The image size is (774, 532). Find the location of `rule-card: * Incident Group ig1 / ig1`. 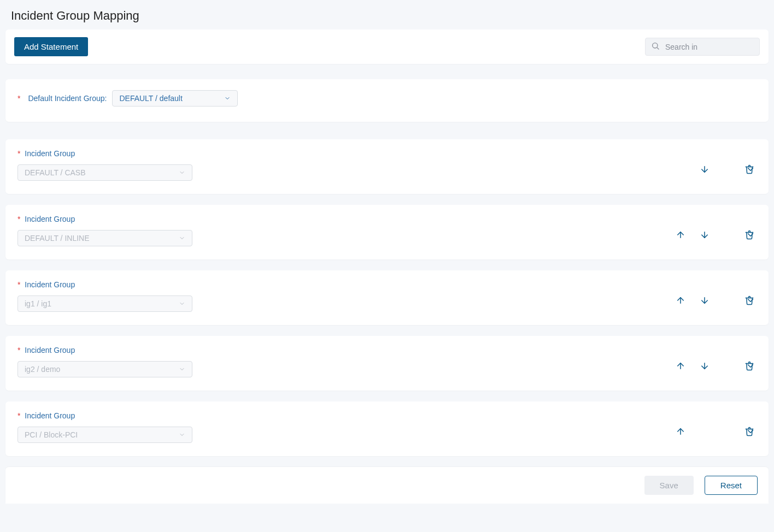

rule-card: * Incident Group ig1 / ig1 is located at coordinates (387, 298).